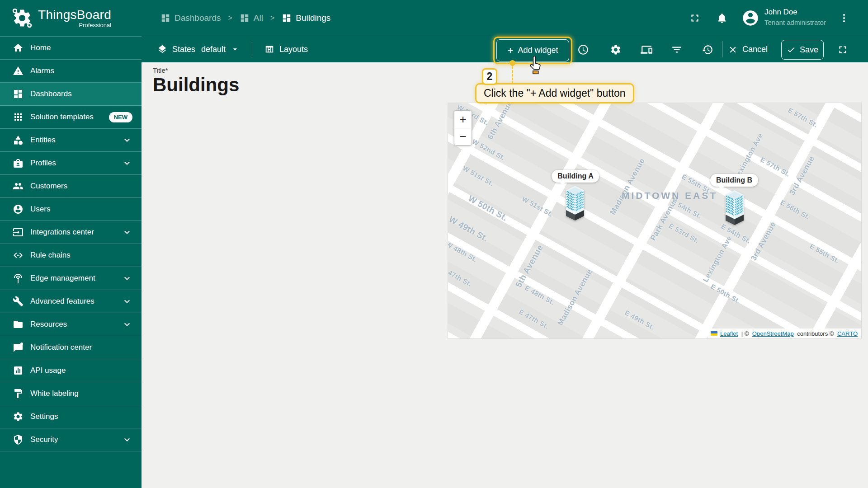 This screenshot has height=488, width=868. What do you see at coordinates (121, 117) in the screenshot?
I see `new-badge: NEW` at bounding box center [121, 117].